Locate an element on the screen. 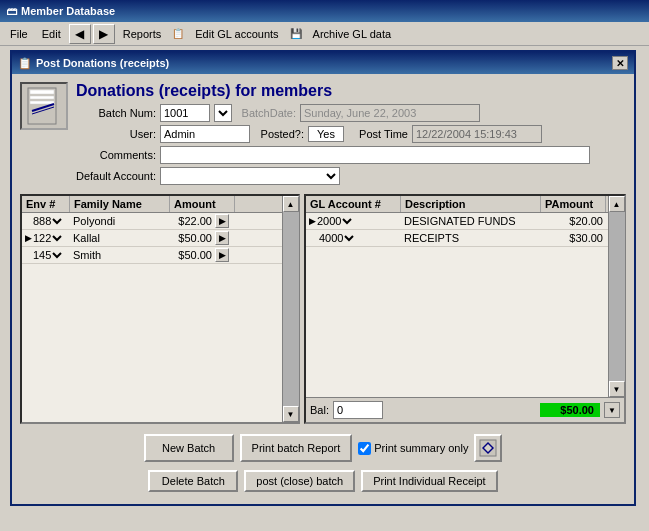  env-dropdown-2: ▼ is located at coordinates (58, 238).